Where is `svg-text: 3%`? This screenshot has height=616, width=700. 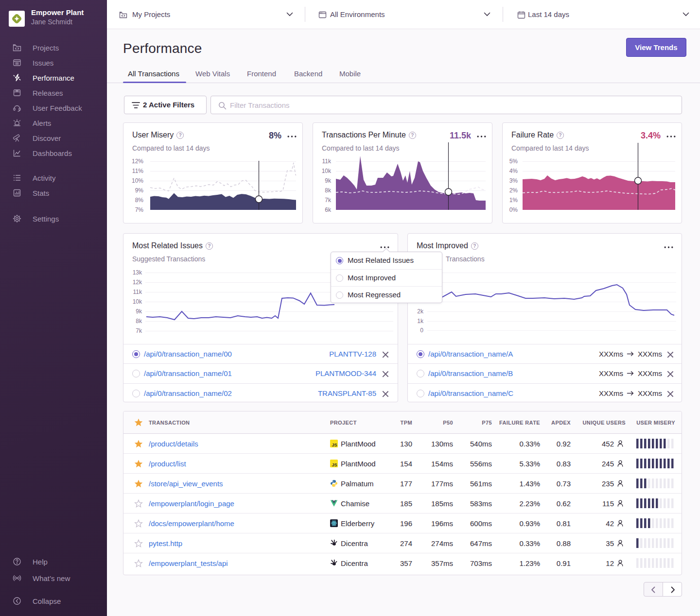 svg-text: 3% is located at coordinates (514, 181).